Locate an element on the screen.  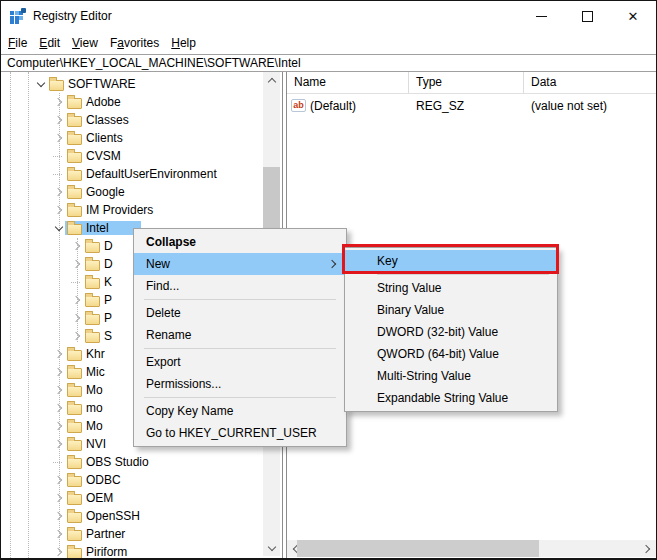
context-menu-permissions: Permissions... is located at coordinates (240, 384).